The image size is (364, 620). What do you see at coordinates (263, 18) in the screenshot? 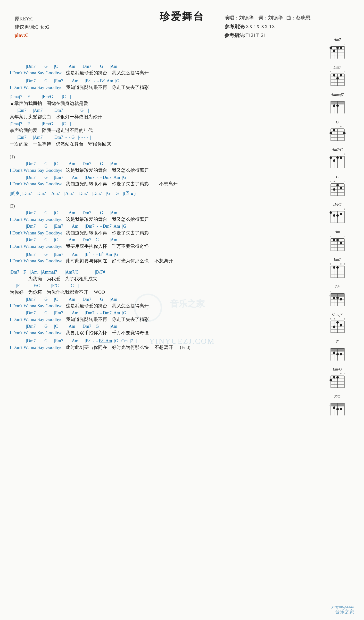
I see `lyricist-label: 词：` at bounding box center [263, 18].